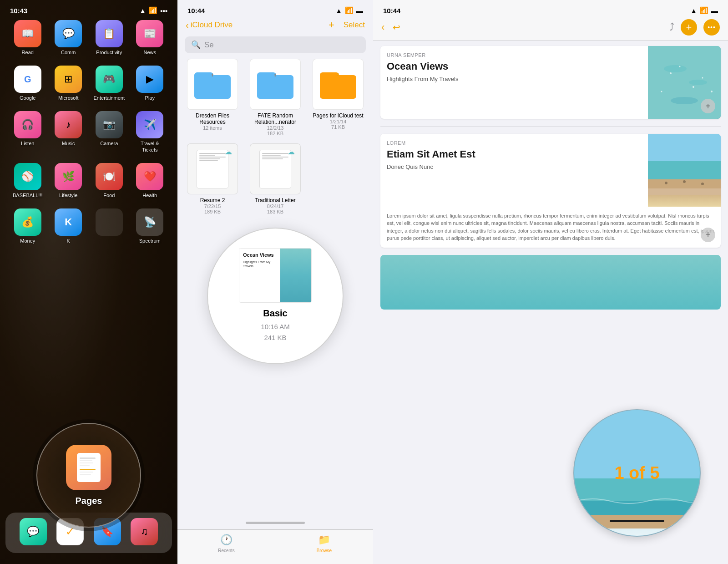 The image size is (728, 564). What do you see at coordinates (68, 241) in the screenshot?
I see `app-k-label: K` at bounding box center [68, 241].